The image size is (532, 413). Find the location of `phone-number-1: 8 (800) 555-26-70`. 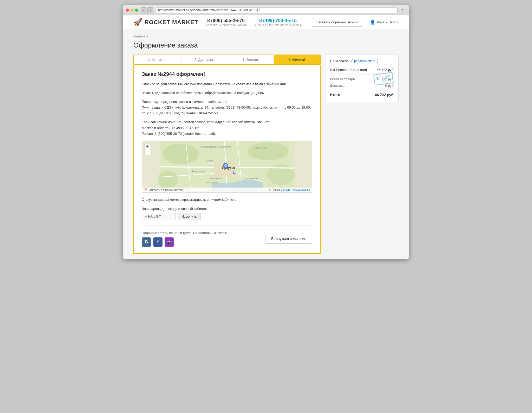

phone-number-1: 8 (800) 555-26-70 is located at coordinates (226, 21).